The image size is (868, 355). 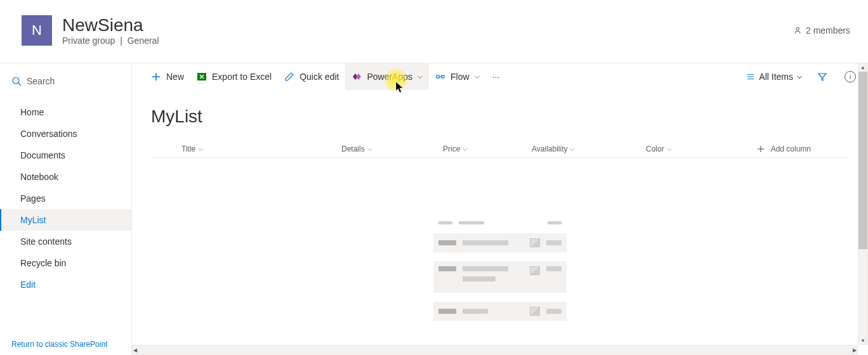 I want to click on column-price-label: Price, so click(x=452, y=149).